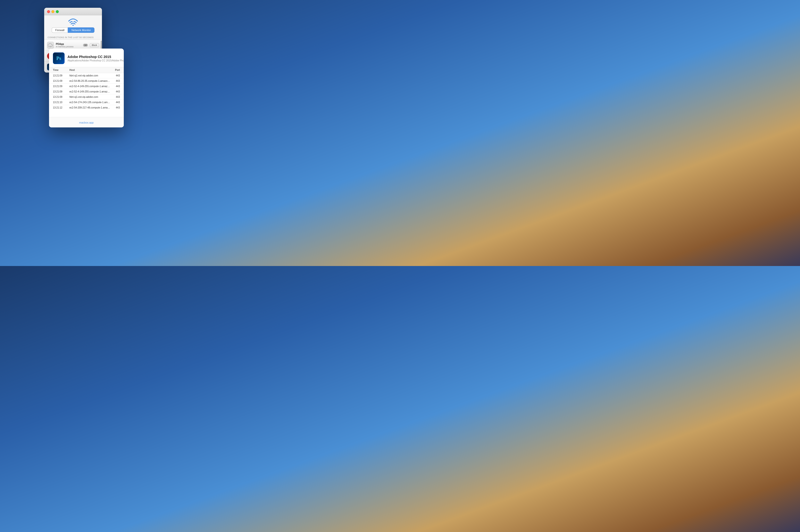 Image resolution: width=800 pixels, height=532 pixels. I want to click on window-titlebar, so click(73, 12).